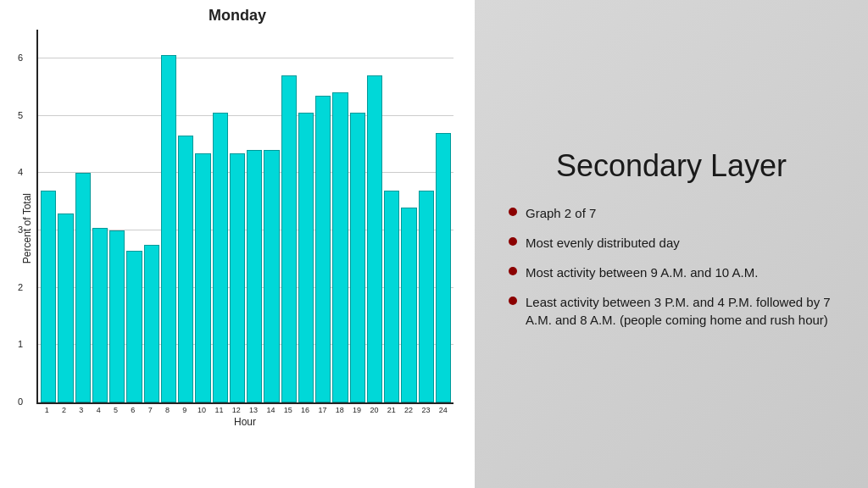 Image resolution: width=868 pixels, height=488 pixels. Describe the element at coordinates (561, 214) in the screenshot. I see `bullet-text: Graph 2 of 7` at that location.